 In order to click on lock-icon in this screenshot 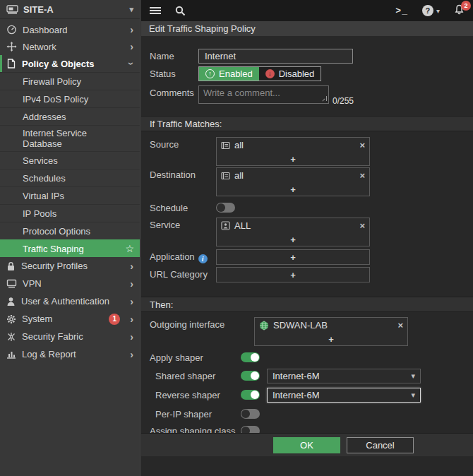, I will do `click(11, 266)`.